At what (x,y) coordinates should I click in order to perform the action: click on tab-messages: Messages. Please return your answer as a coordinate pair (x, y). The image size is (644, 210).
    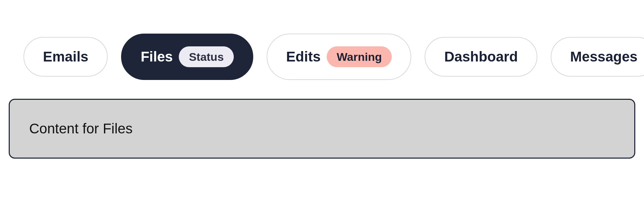
    Looking at the image, I should click on (597, 57).